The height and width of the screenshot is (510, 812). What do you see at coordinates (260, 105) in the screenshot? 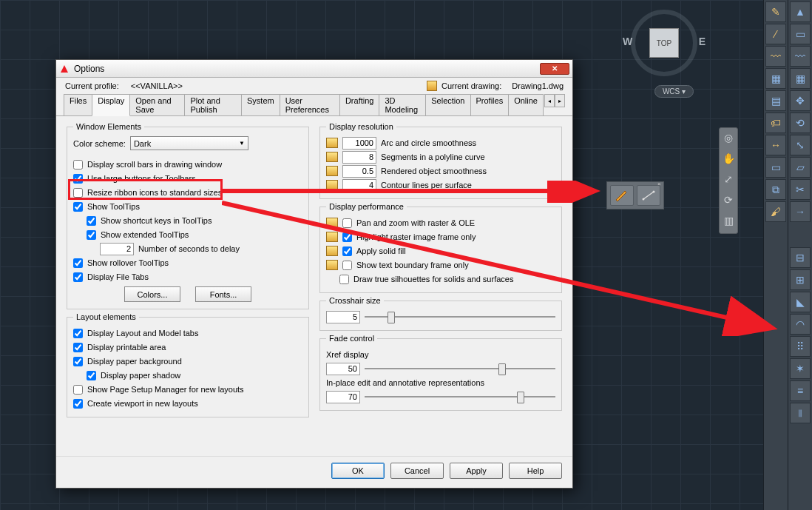
I see `tab-system: System` at bounding box center [260, 105].